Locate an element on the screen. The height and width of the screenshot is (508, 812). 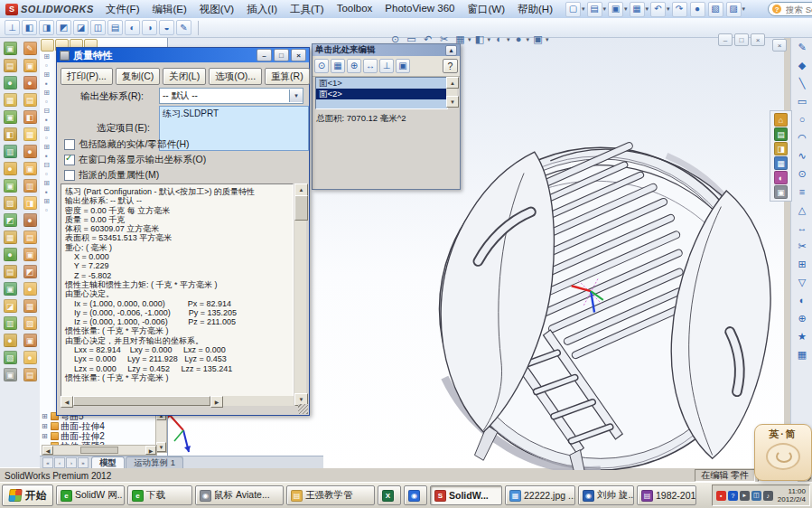
tree-node-icon: ⊟ is located at coordinates (47, 165).